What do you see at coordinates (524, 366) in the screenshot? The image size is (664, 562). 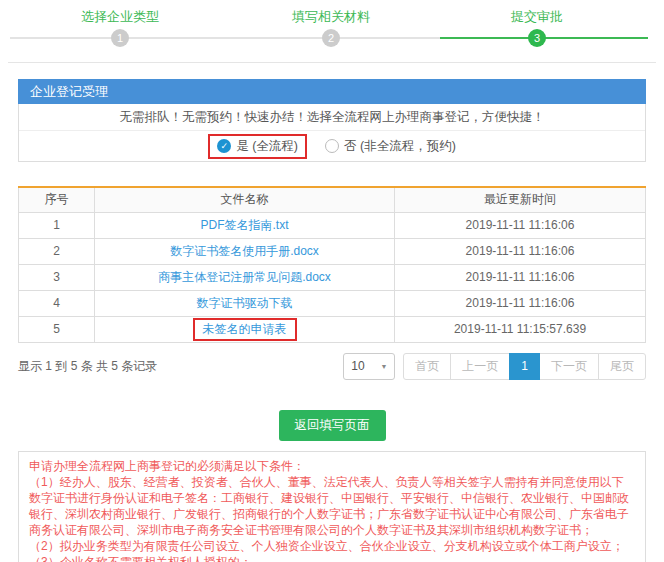 I see `pager-group: 首页 上一页 1 下一页 尾页` at bounding box center [524, 366].